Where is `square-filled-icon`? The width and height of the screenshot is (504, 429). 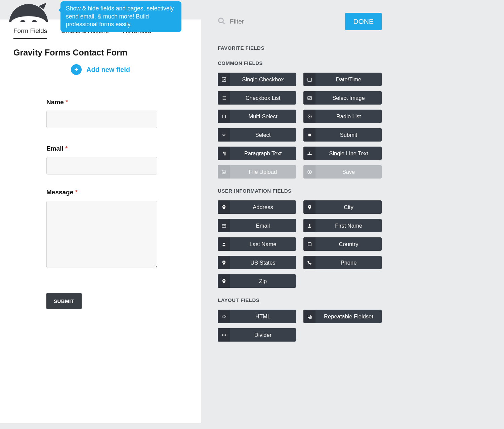 square-filled-icon is located at coordinates (309, 135).